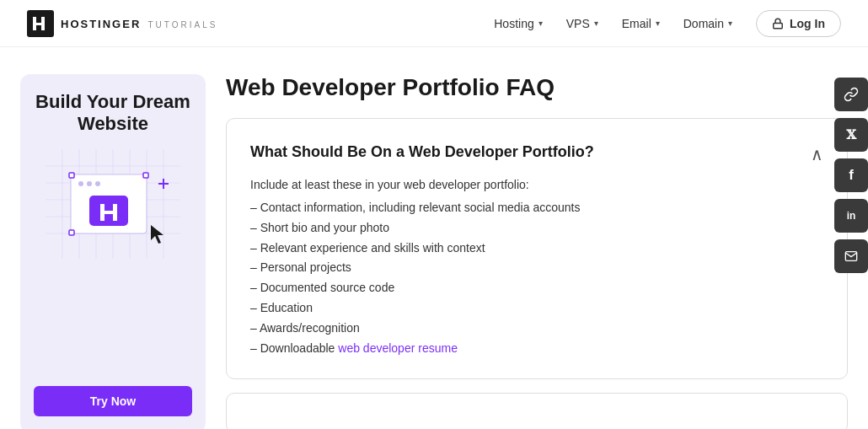  What do you see at coordinates (139, 24) in the screenshot?
I see `logo-wordmark: HOSTINGER TUTORIALS` at bounding box center [139, 24].